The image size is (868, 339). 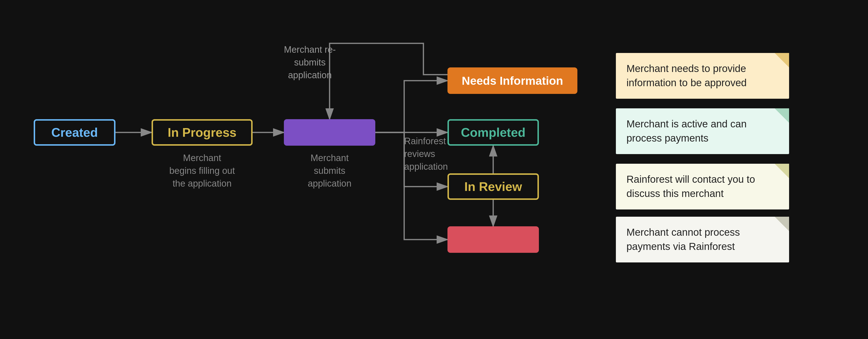 I want to click on note-completed-text: Merchant is active and can process payme…, so click(x=687, y=131).